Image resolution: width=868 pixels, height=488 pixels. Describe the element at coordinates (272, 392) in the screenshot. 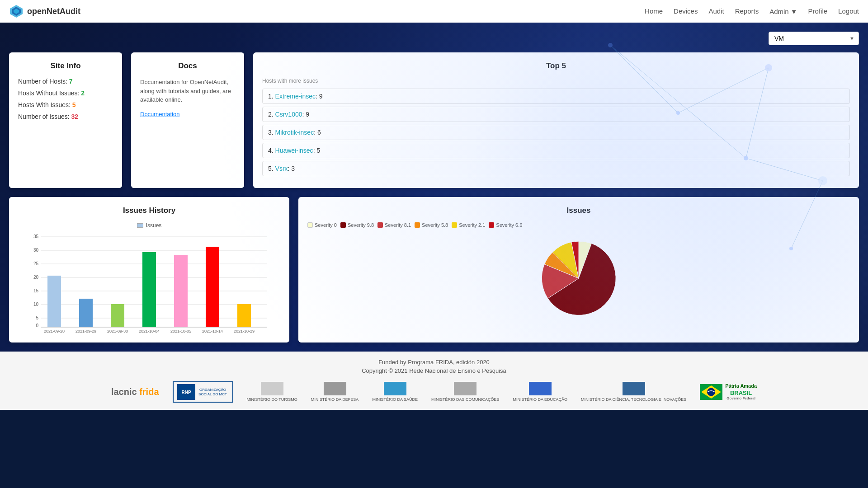

I see `ministry-turismo: MINISTÉRIO DO TURISMO` at that location.